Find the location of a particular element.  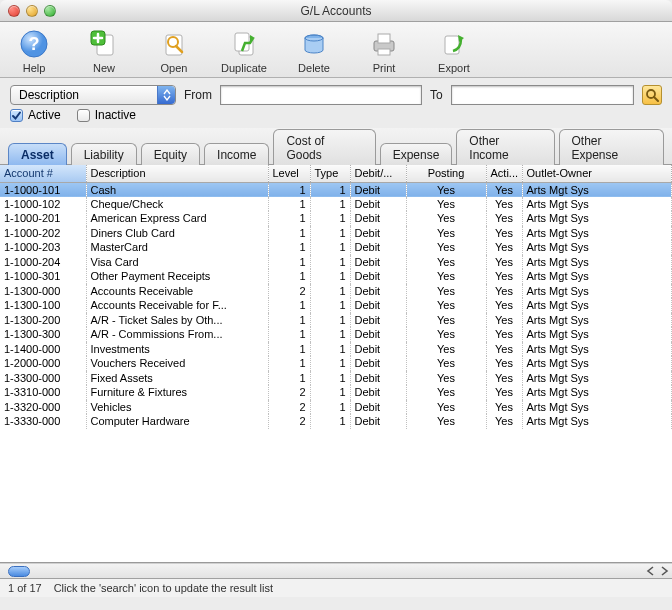

col-outlet: Outlet-Owner is located at coordinates (597, 174).